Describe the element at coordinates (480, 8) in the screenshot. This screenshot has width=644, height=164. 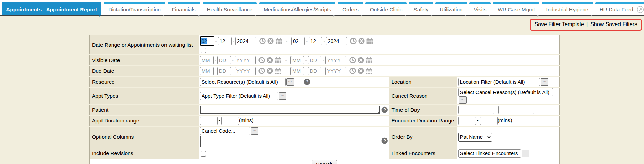
I see `tab-visits: Visits` at that location.